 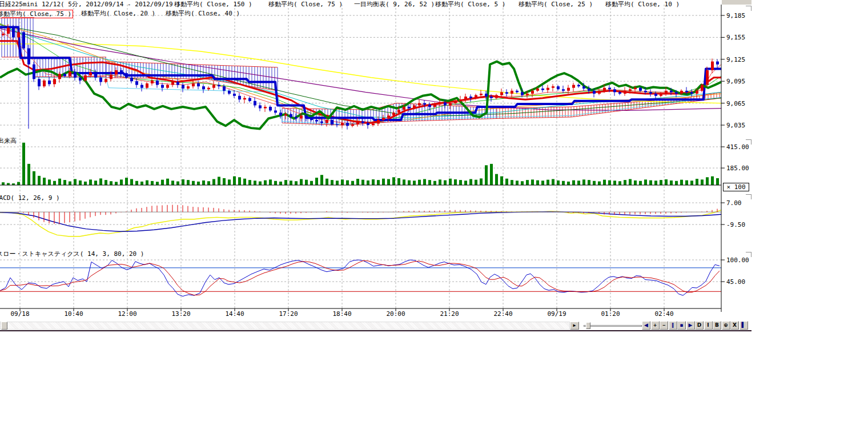 I want to click on macd-pane-label: MACD( 12, 26, 9 ), so click(x=30, y=198).